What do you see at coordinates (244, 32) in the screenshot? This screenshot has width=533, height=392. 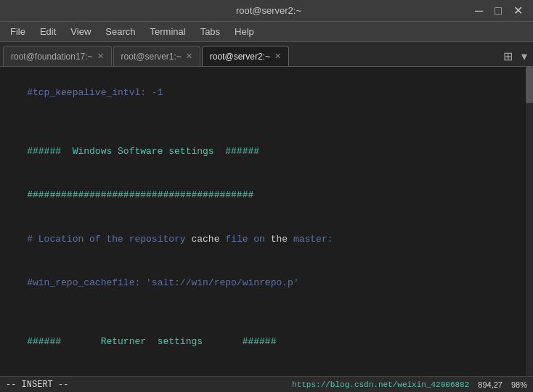 I see `menu-help: Help` at bounding box center [244, 32].